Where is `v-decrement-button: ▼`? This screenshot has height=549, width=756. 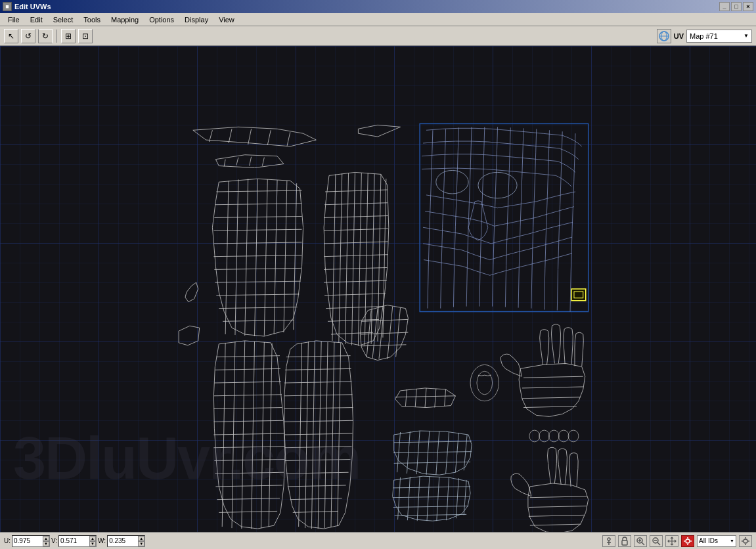 v-decrement-button: ▼ is located at coordinates (93, 544).